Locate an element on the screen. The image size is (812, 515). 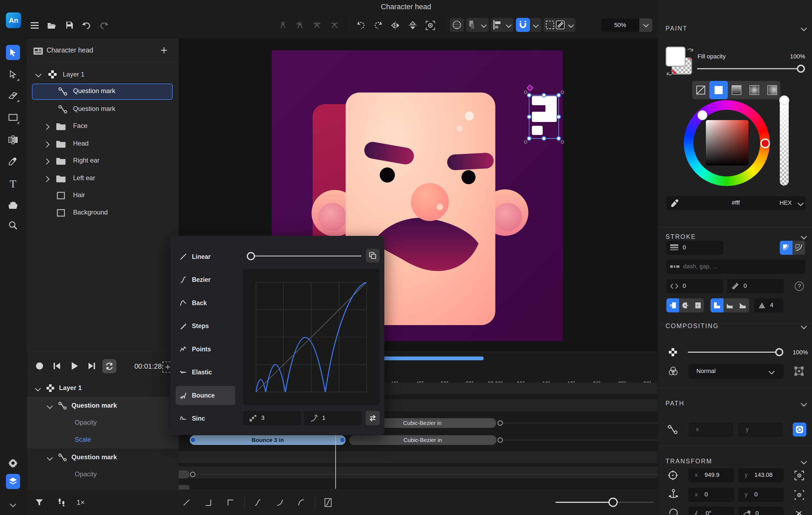
easing-option-elastic: Elastic is located at coordinates (206, 372).